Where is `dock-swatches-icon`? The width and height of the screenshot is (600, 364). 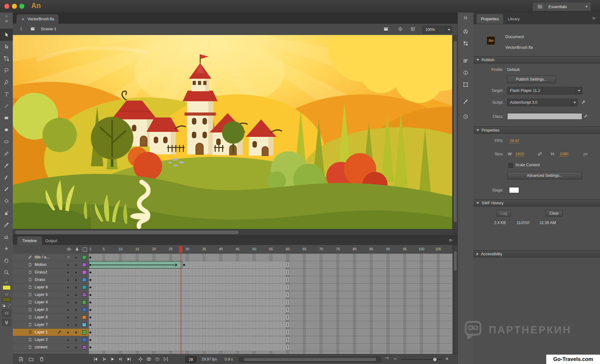 dock-swatches-icon is located at coordinates (466, 43).